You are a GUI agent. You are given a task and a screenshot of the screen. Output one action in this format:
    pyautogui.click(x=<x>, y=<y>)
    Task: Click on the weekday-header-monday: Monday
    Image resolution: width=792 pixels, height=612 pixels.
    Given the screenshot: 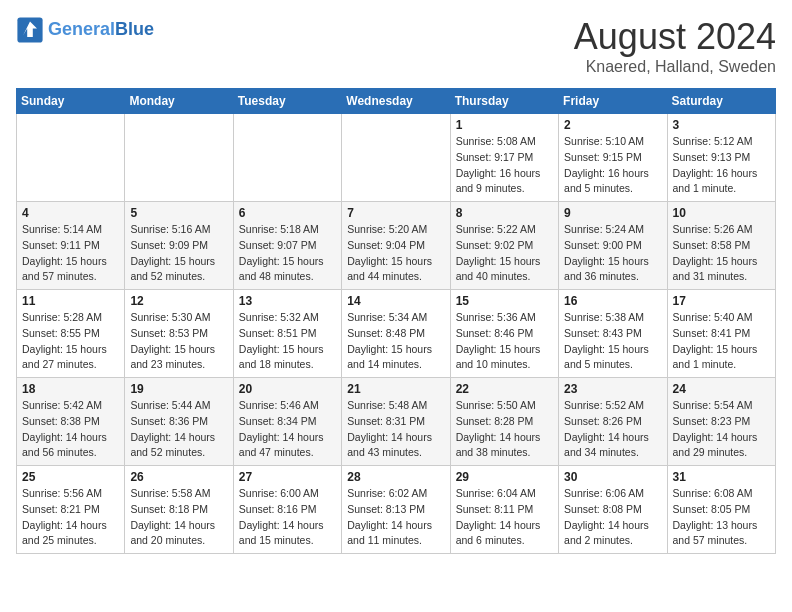 What is the action you would take?
    pyautogui.click(x=179, y=102)
    